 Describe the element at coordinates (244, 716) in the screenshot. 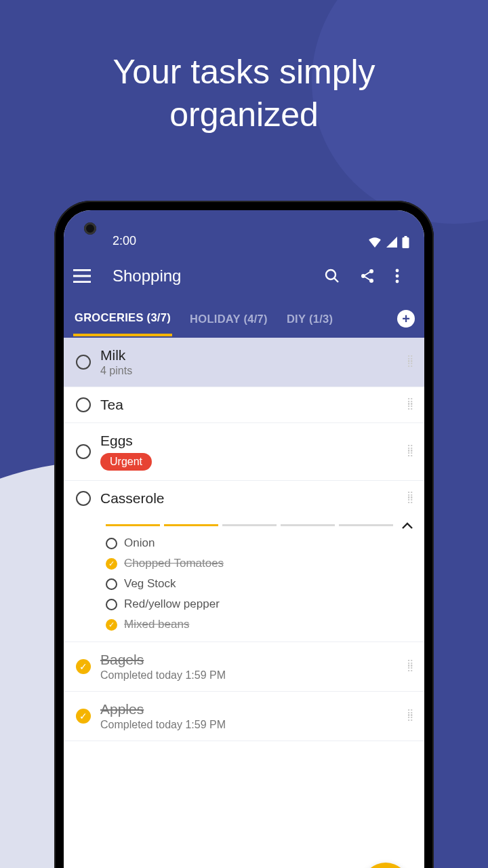

I see `task-item-completed: ✓ Apples Completed today 1:59 PM ⠿⠿` at that location.